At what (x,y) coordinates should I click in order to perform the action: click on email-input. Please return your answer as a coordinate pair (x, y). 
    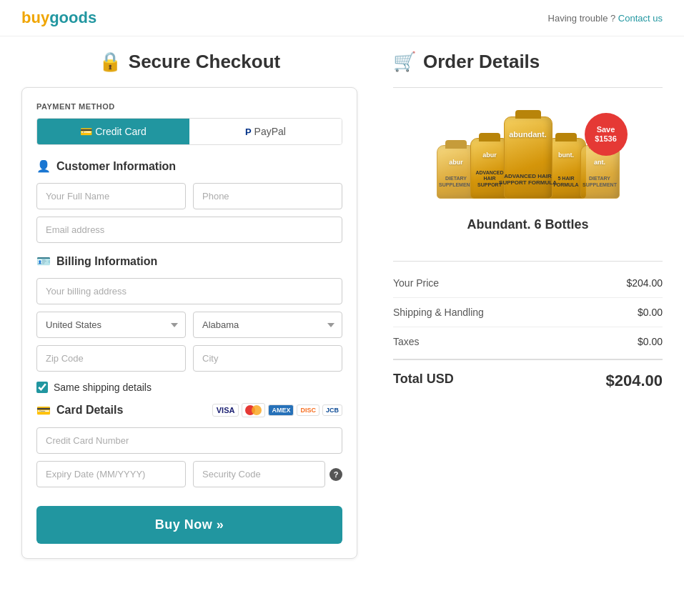
    Looking at the image, I should click on (189, 230).